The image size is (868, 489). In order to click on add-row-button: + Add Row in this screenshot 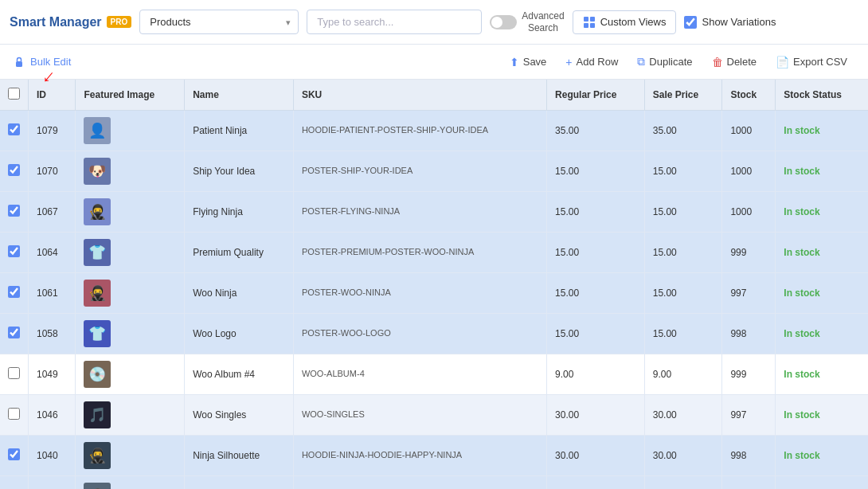, I will do `click(592, 62)`.